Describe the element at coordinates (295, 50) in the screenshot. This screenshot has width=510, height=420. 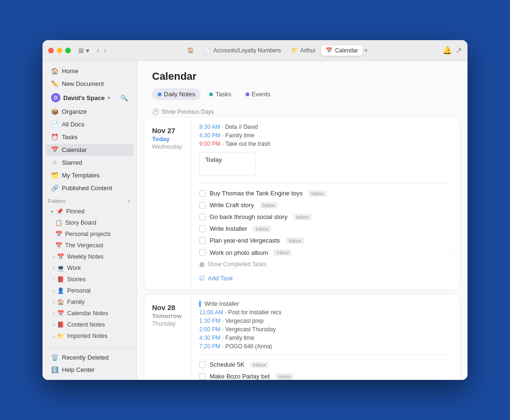
I see `folder-icon: 📁` at that location.